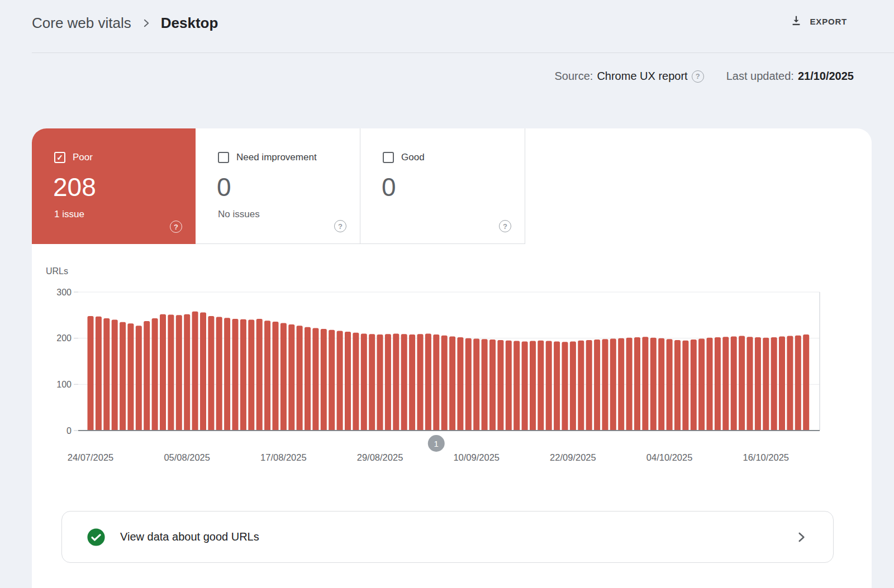 The height and width of the screenshot is (588, 894). I want to click on source-help-icon: ?, so click(698, 77).